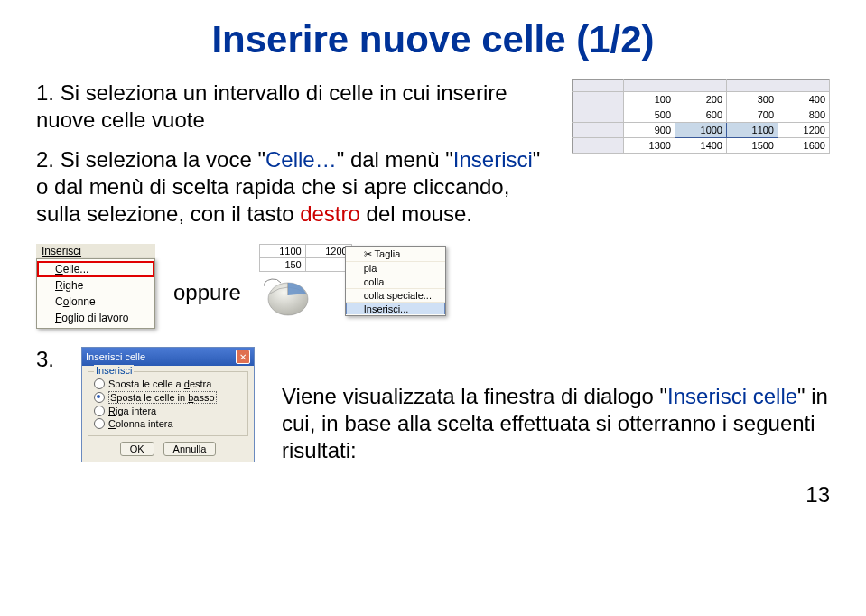 Image resolution: width=866 pixels, height=616 pixels. What do you see at coordinates (282, 266) in the screenshot?
I see `cell: 150` at bounding box center [282, 266].